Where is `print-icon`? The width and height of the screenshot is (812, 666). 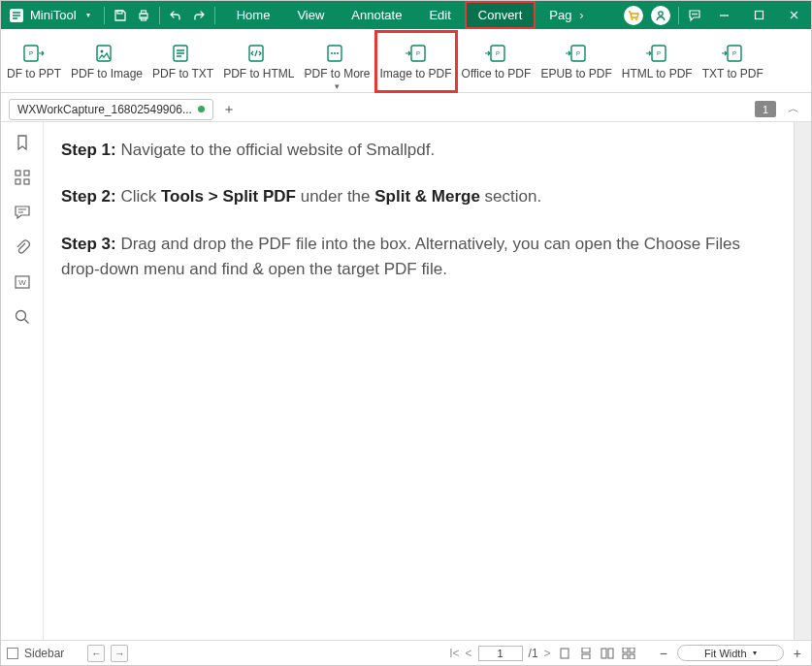
print-icon is located at coordinates (144, 16).